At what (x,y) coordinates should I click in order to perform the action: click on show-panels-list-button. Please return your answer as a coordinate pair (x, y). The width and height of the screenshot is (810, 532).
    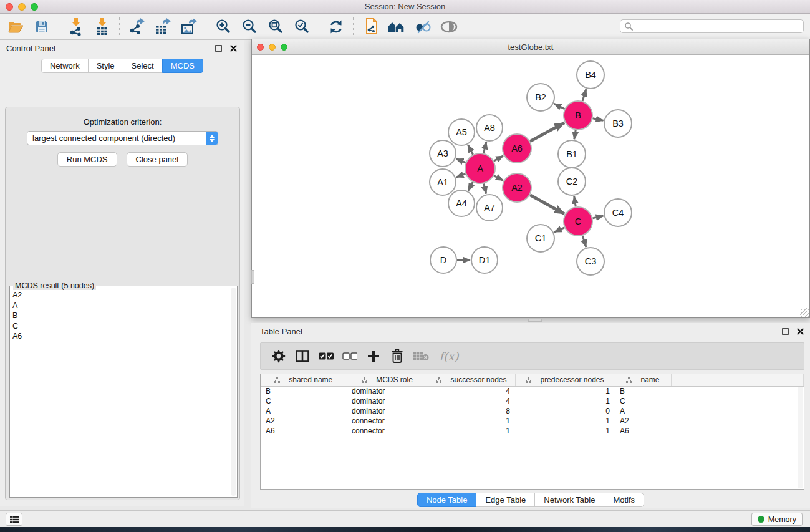
    Looking at the image, I should click on (14, 519).